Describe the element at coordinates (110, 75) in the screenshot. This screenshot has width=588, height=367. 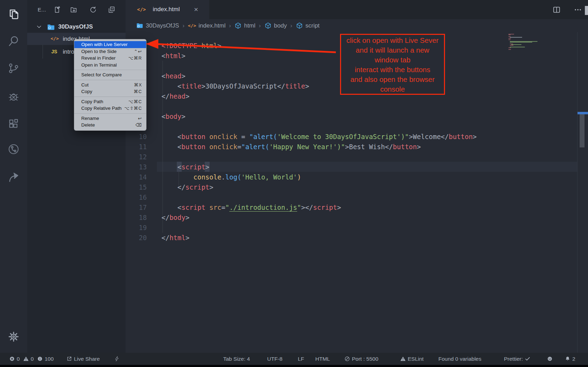
I see `menu-item-select-for-compare: Select for Compare` at that location.